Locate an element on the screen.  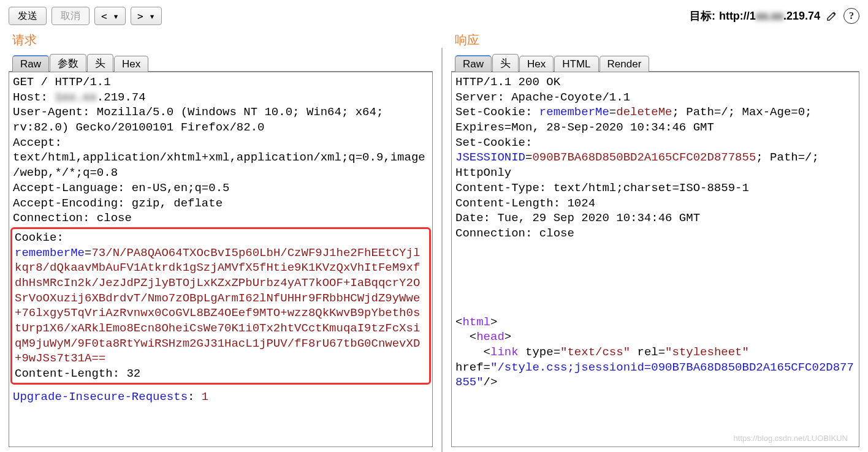
top-toolbar: 发送 取消 < ▾ > ▾ 目标: http://1xx.xx.219.74 ? is located at coordinates (434, 15).